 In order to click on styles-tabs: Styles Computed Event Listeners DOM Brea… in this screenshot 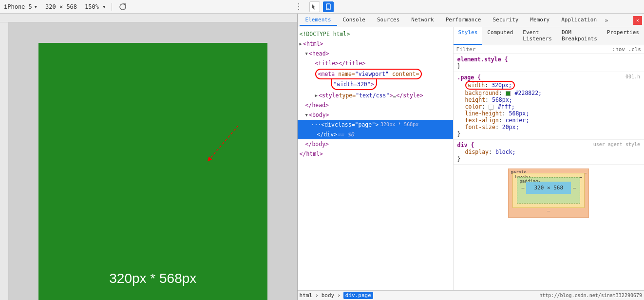, I will do `click(549, 36)`.